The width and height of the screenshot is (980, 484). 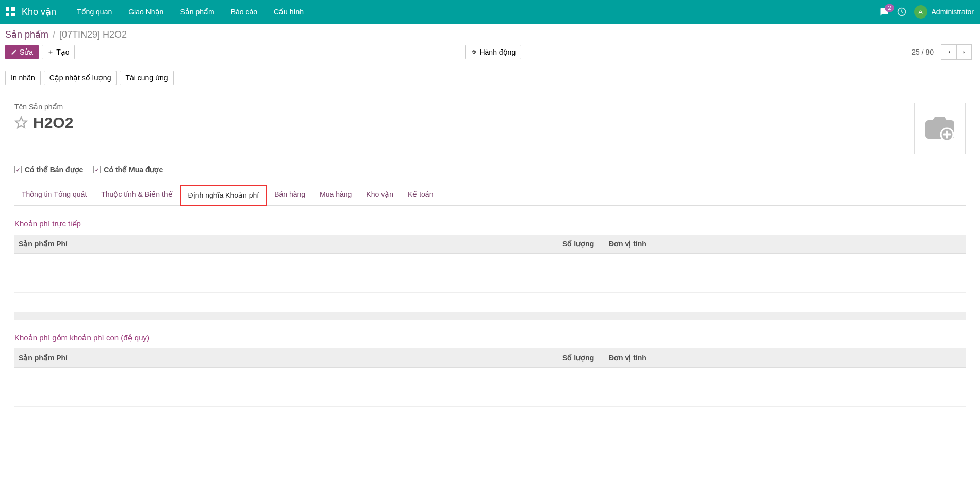 I want to click on top-navbar: Kho vận Tổng quan Giao Nhận Sản phẩm Báo…, so click(x=490, y=12).